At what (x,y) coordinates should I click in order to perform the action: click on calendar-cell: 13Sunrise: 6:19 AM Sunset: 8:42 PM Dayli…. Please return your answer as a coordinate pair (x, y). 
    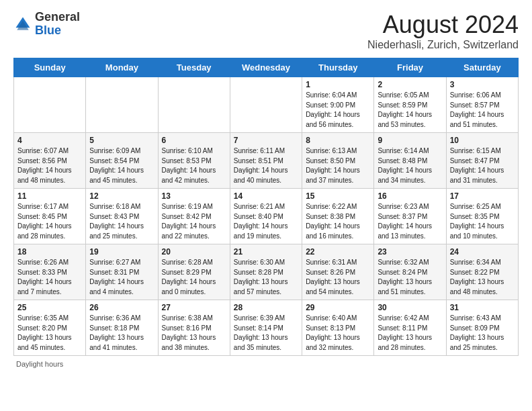
    Looking at the image, I should click on (193, 216).